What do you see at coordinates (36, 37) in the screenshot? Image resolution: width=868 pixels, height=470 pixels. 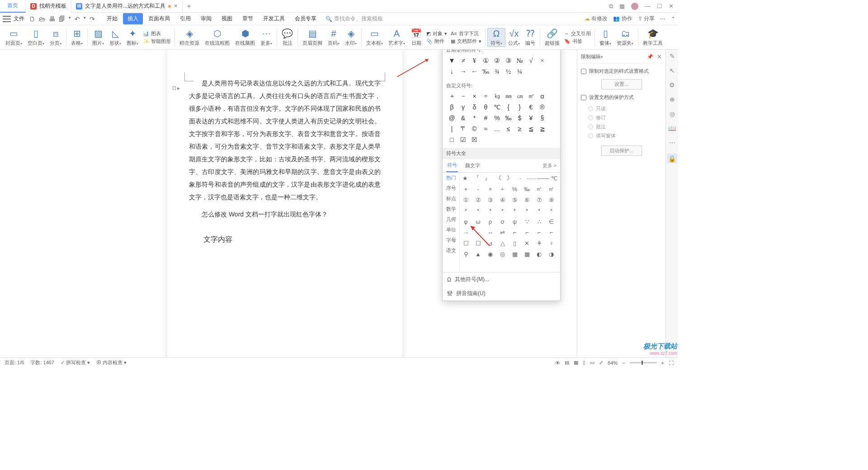 I see `blank-page-button: ▯空白页▾` at bounding box center [36, 37].